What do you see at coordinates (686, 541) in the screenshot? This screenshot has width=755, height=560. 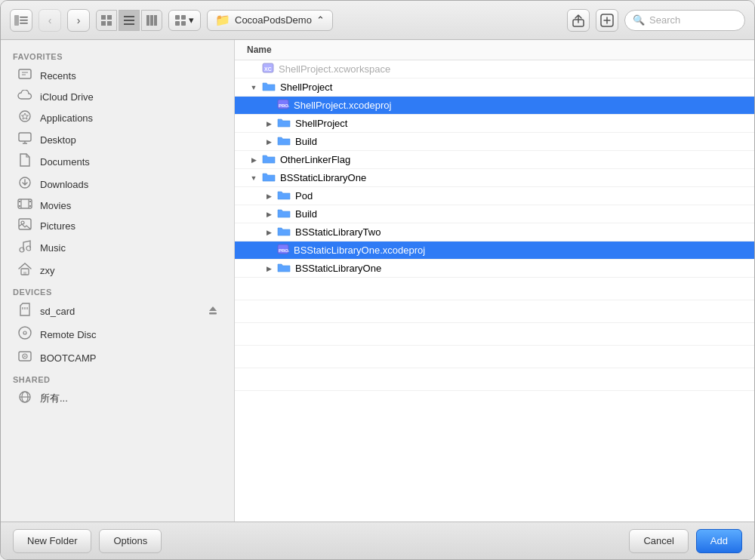 I see `bottom-right-buttons: Cancel Add` at bounding box center [686, 541].